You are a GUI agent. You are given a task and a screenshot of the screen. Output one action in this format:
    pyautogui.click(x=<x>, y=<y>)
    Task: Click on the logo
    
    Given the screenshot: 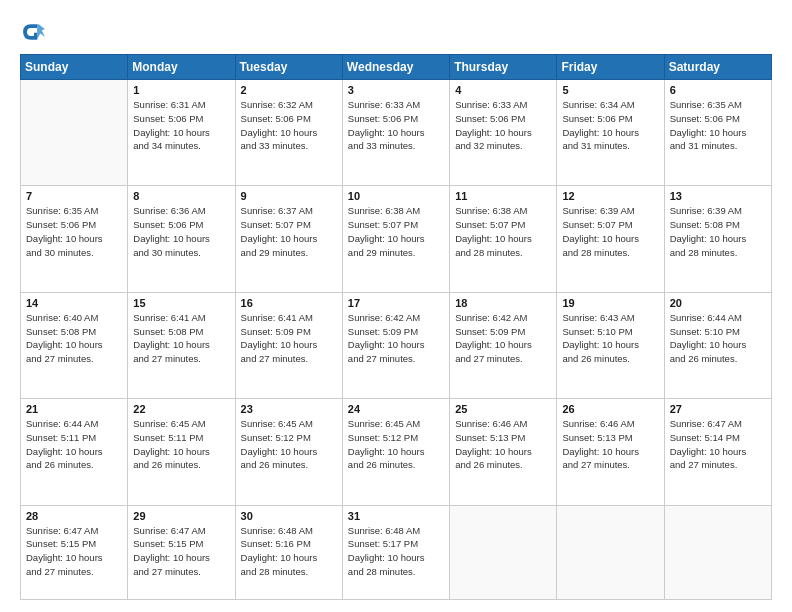 What is the action you would take?
    pyautogui.click(x=36, y=32)
    